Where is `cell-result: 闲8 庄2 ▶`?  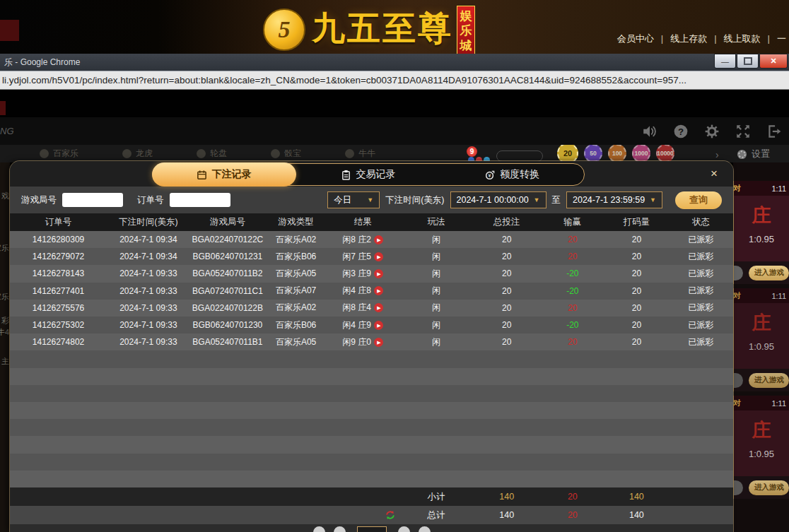
cell-result: 闲8 庄2 ▶ is located at coordinates (363, 240).